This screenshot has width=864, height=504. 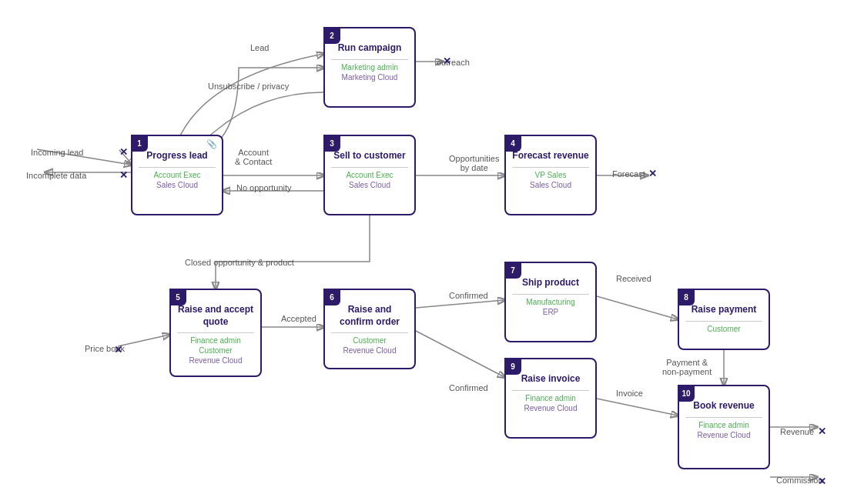 I want to click on node-title-4: Forecast revenue, so click(x=551, y=156).